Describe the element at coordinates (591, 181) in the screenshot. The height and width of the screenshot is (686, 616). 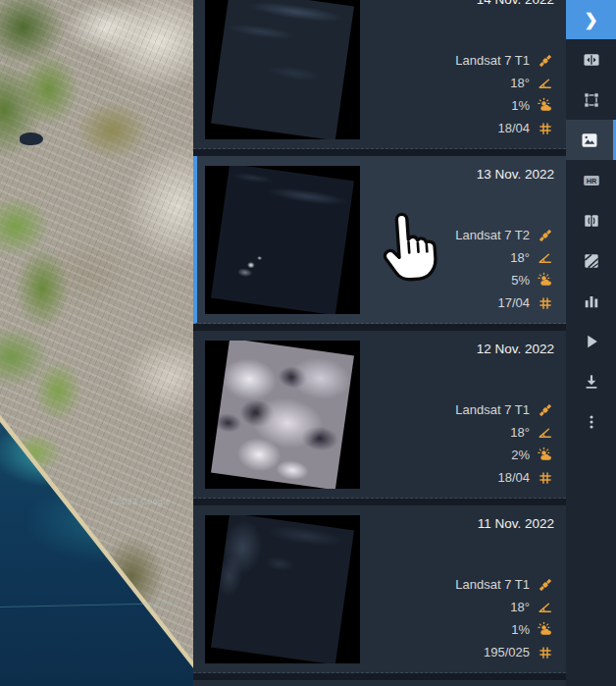
I see `hr-icon: HR` at that location.